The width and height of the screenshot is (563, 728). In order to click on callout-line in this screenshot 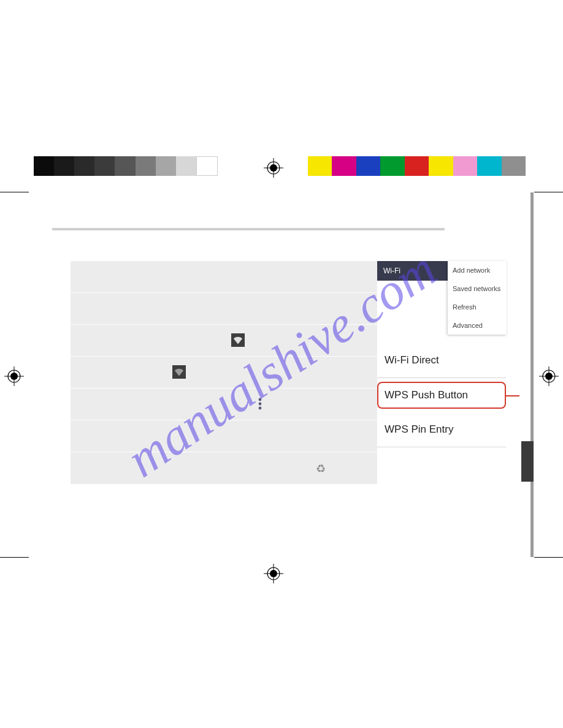, I will do `click(512, 396)`.